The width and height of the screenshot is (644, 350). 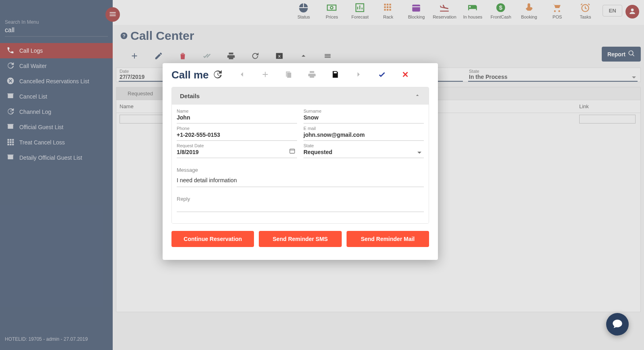 What do you see at coordinates (265, 75) in the screenshot?
I see `add-button` at bounding box center [265, 75].